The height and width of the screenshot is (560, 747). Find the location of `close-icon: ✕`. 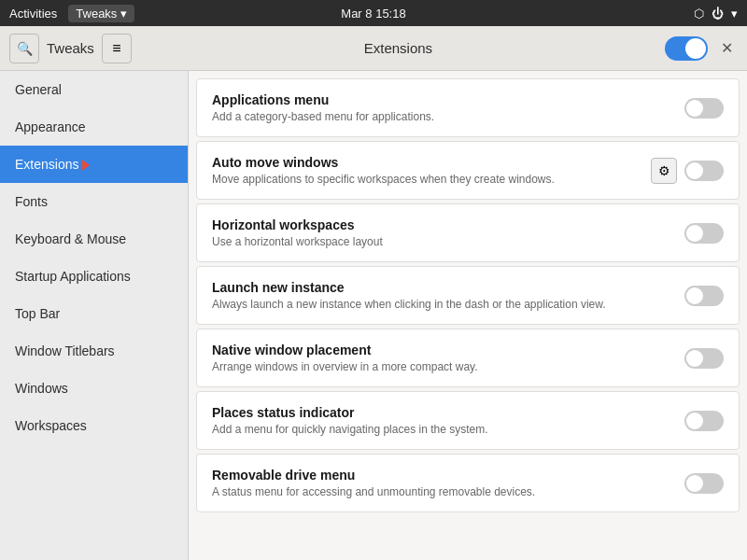

close-icon: ✕ is located at coordinates (726, 49).